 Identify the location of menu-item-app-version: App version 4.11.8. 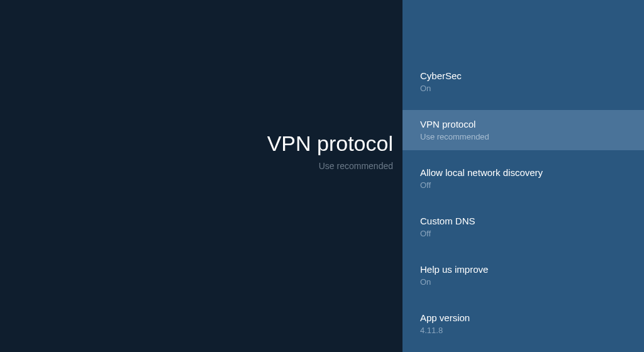
(523, 324).